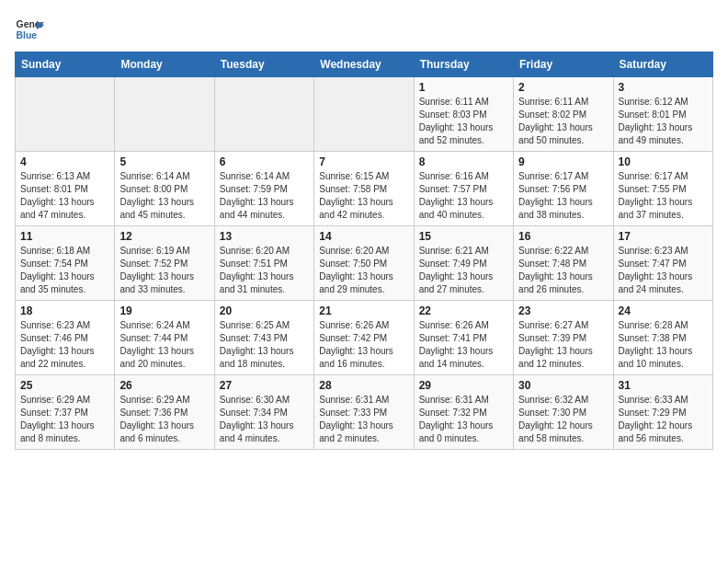 The height and width of the screenshot is (563, 728). I want to click on calendar-cell: 10Sunrise: 6:17 AM Sunset: 7:55 PM Dayli…, so click(663, 190).